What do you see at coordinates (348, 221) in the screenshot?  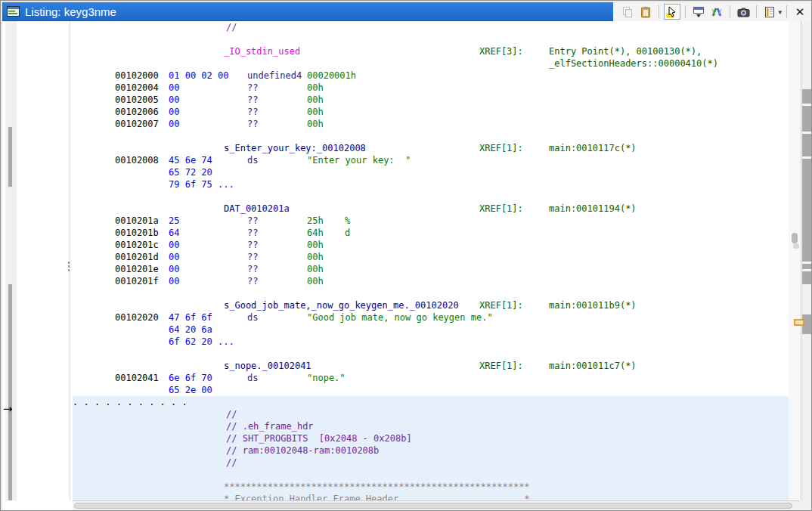 I see `char-value: %` at bounding box center [348, 221].